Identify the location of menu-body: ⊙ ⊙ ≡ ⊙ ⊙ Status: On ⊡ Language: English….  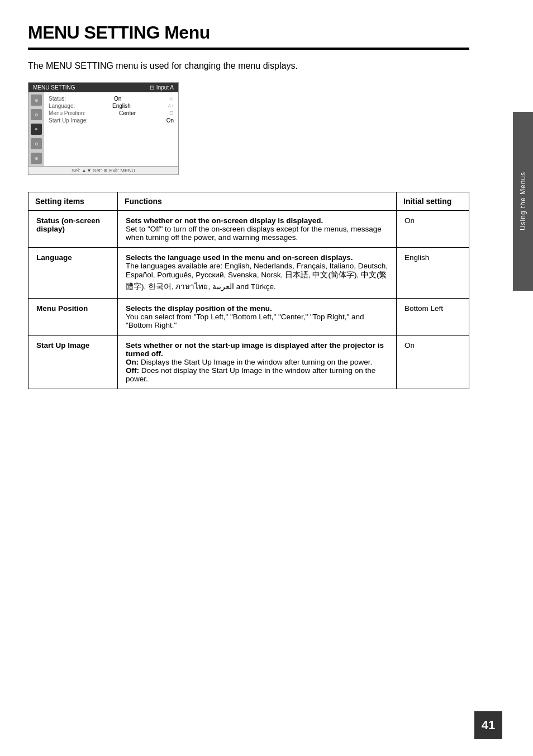
(103, 129).